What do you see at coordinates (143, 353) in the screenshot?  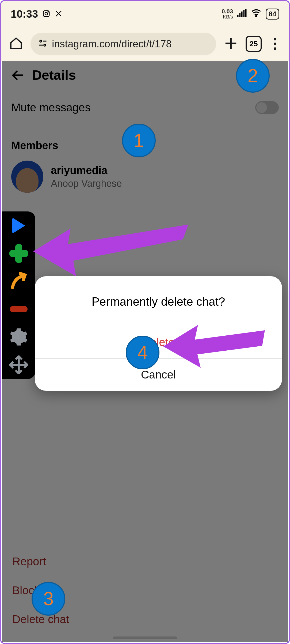 I see `annotation-marker-4: 4` at bounding box center [143, 353].